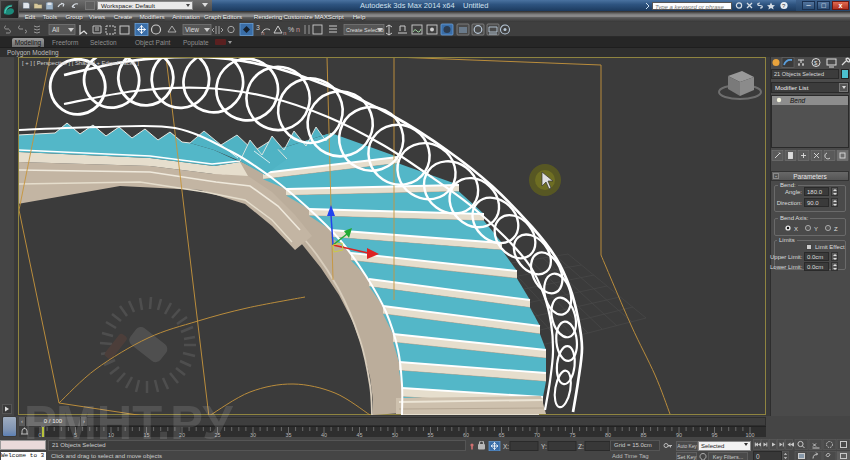 Image resolution: width=850 pixels, height=460 pixels. Describe the element at coordinates (544, 446) in the screenshot. I see `svg-text: Y:` at that location.